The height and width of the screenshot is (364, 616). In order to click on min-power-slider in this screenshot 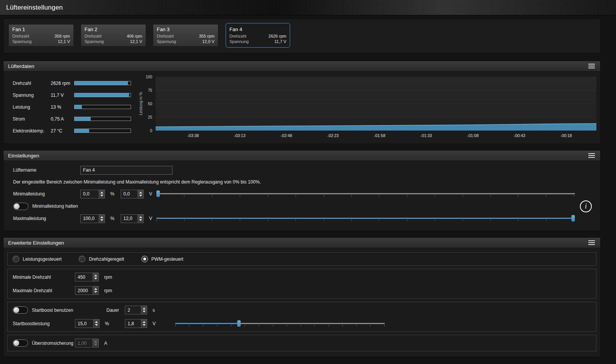, I will do `click(366, 194)`.